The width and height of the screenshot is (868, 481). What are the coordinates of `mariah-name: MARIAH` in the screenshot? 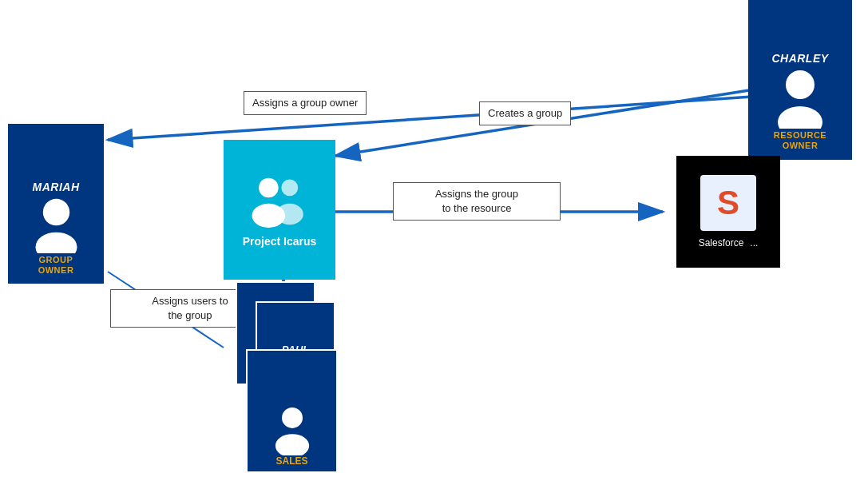 It's located at (56, 185).